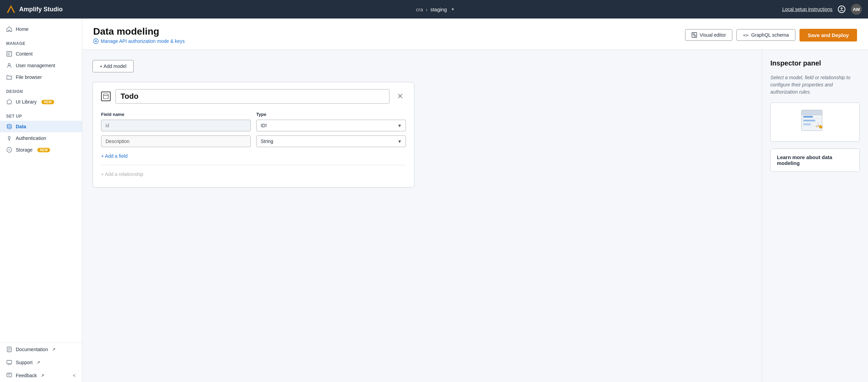 The height and width of the screenshot is (382, 868). Describe the element at coordinates (822, 9) in the screenshot. I see `topbar-right: Local setup instructions AW` at that location.